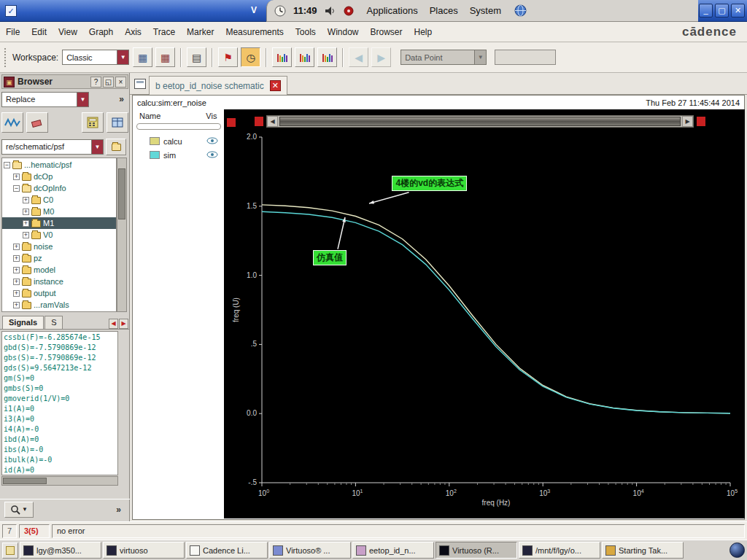  What do you see at coordinates (738, 10) in the screenshot?
I see `close-button: ✕` at bounding box center [738, 10].